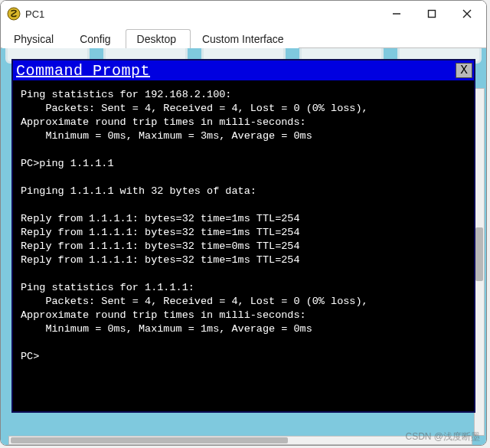  I want to click on tab-physical: Physical, so click(35, 38).